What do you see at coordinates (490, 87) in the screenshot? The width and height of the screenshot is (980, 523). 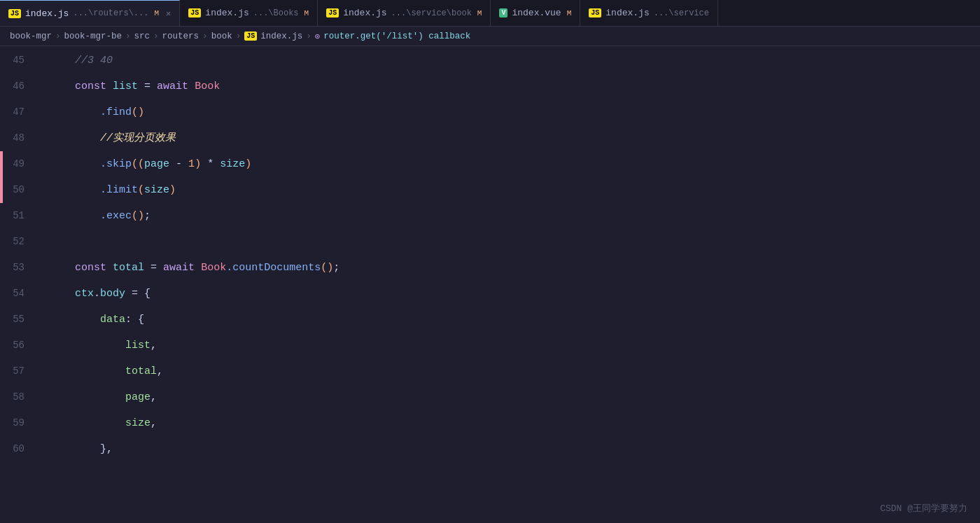 I see `code-line-46: 46 const list = await Book` at bounding box center [490, 87].